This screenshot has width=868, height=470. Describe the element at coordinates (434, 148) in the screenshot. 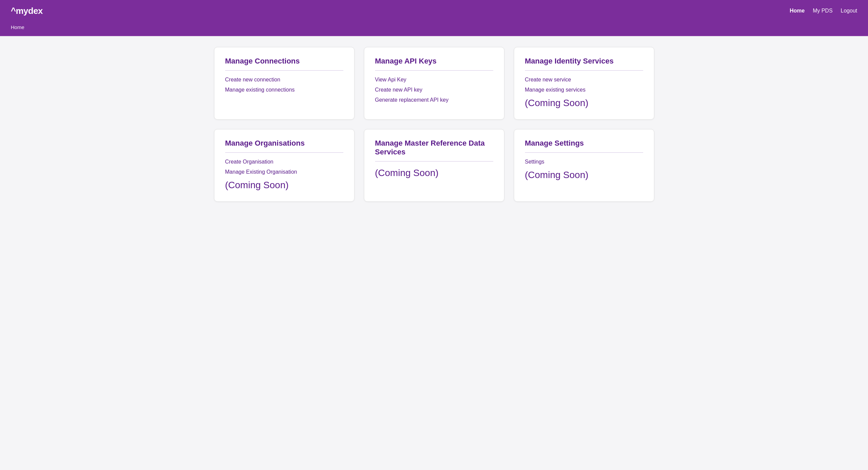

I see `card-title-master-reference: Manage Master Reference Data Services` at that location.